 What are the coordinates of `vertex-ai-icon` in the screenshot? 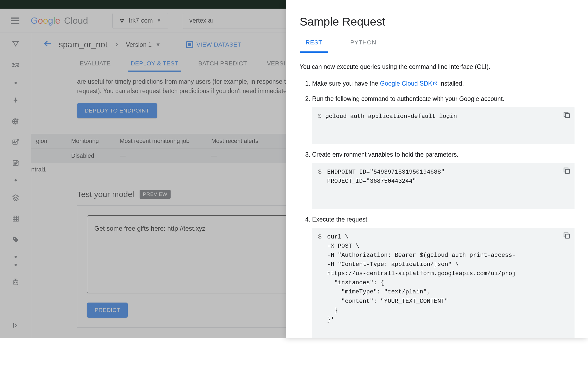 It's located at (16, 45).